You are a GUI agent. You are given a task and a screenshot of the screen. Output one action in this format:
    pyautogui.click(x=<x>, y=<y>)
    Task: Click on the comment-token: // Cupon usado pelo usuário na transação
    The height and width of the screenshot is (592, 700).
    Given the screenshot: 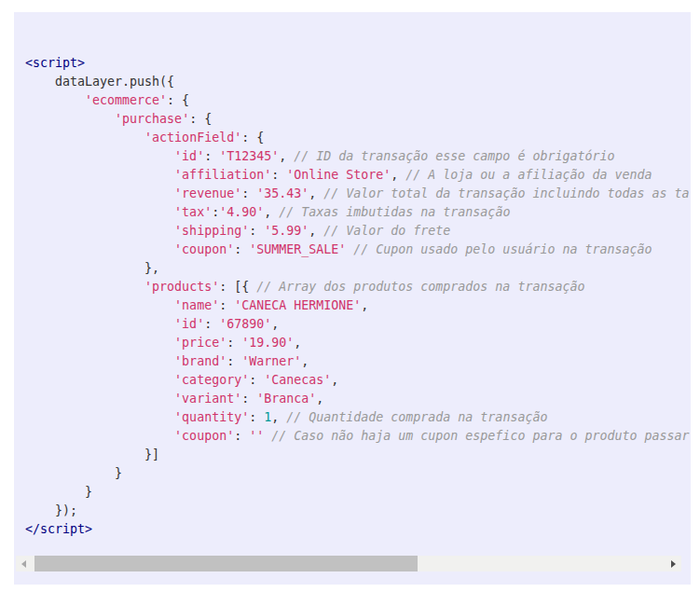 What is the action you would take?
    pyautogui.click(x=502, y=250)
    